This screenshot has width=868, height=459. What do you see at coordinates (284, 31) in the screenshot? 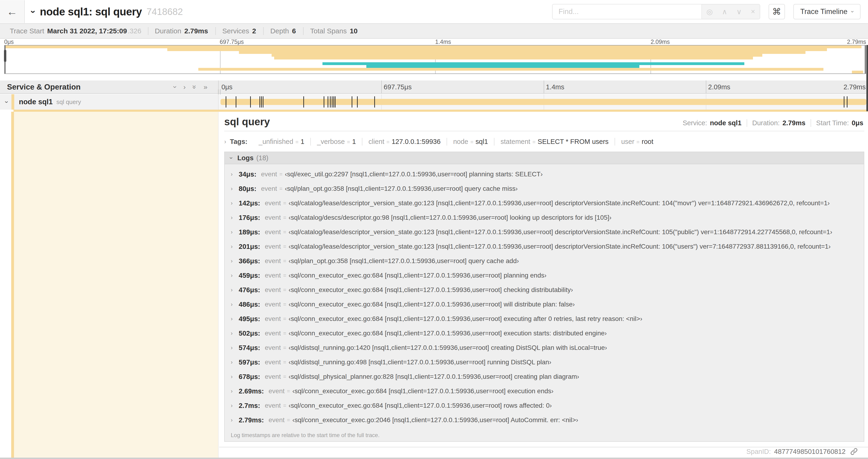
I see `trace-meta-item: Depth 6` at bounding box center [284, 31].